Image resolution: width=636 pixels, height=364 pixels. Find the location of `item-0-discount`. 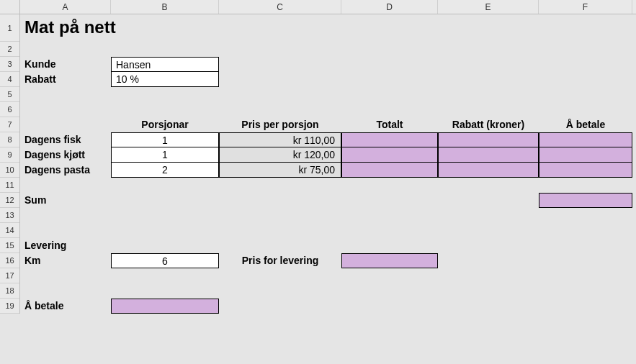

item-0-discount is located at coordinates (488, 140).